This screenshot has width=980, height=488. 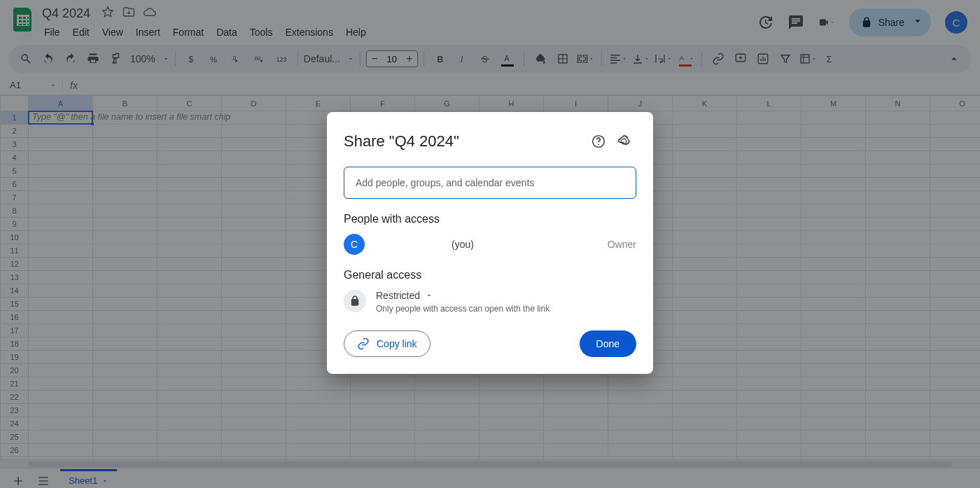 What do you see at coordinates (355, 301) in the screenshot?
I see `lock-icon` at bounding box center [355, 301].